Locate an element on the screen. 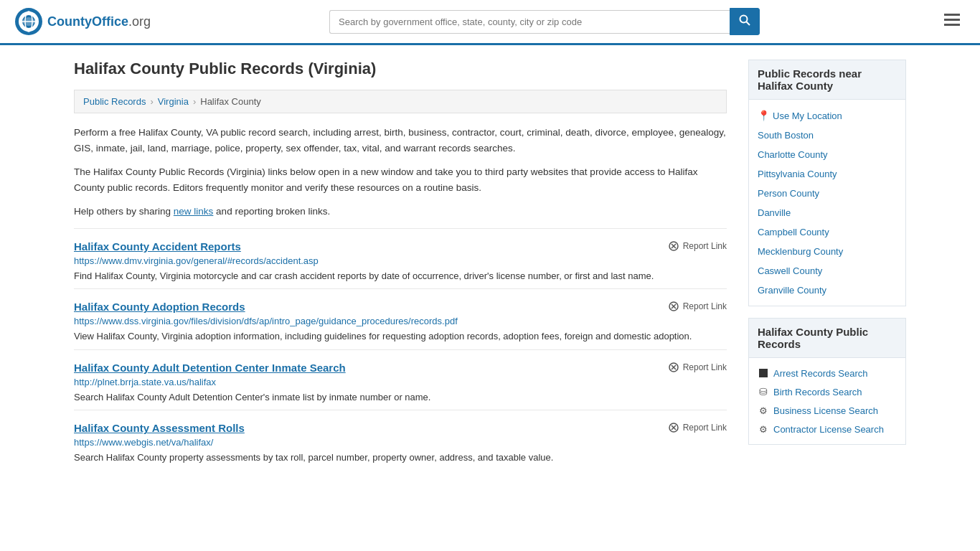 The width and height of the screenshot is (980, 551). public-records-list: Arrest Records Search⛁Birth Records Sear… is located at coordinates (827, 402).